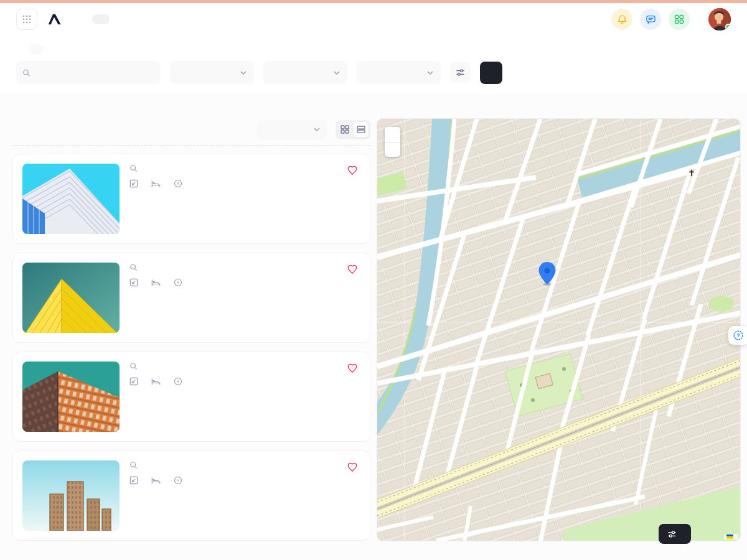  Describe the element at coordinates (143, 19) in the screenshot. I see `nav-apps` at that location.